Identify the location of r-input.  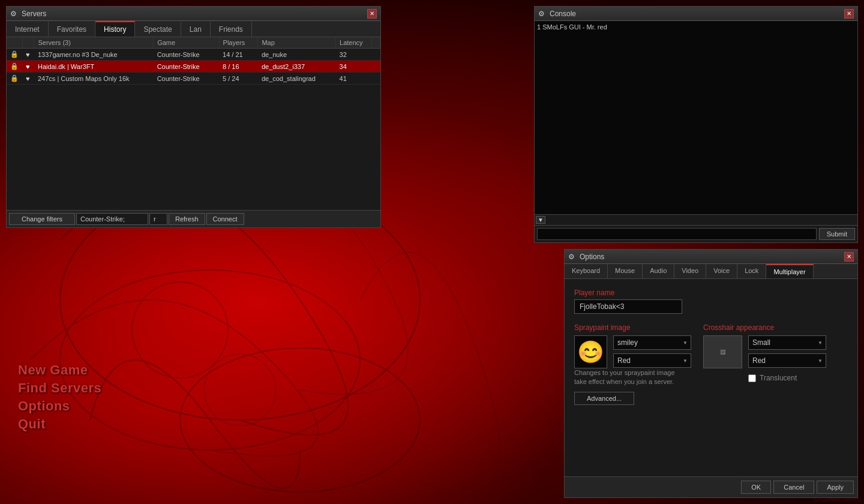
(158, 219).